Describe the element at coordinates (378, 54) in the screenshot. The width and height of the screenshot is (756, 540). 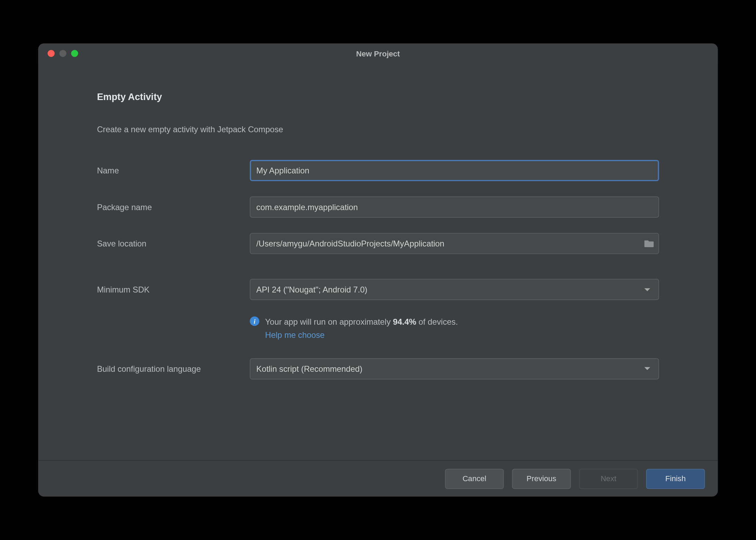
I see `title-bar: New Project` at that location.